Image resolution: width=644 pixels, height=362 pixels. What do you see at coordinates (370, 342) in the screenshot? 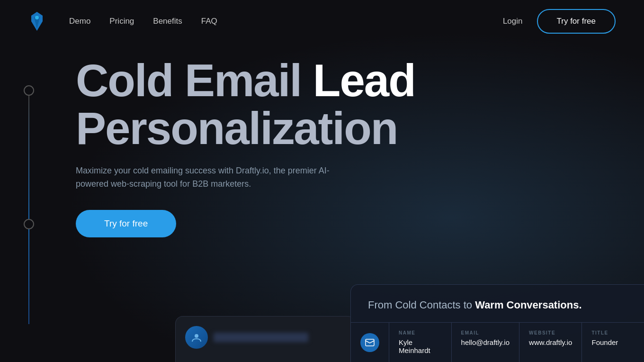
I see `email-icon-col` at bounding box center [370, 342].